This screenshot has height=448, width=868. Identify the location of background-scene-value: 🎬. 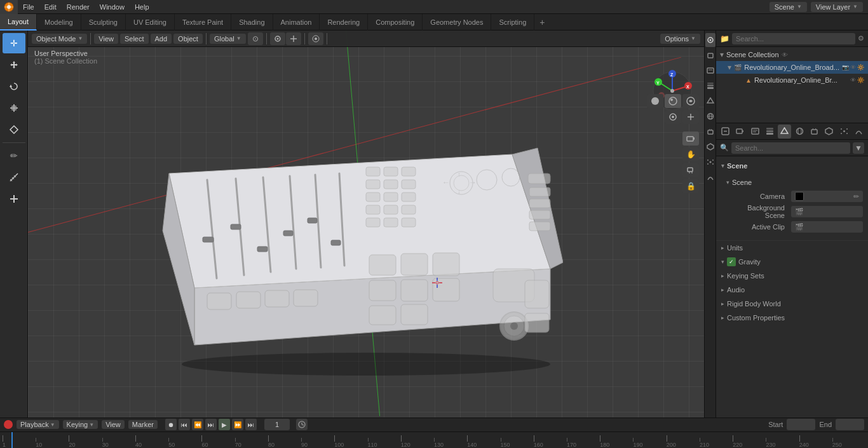
(827, 212).